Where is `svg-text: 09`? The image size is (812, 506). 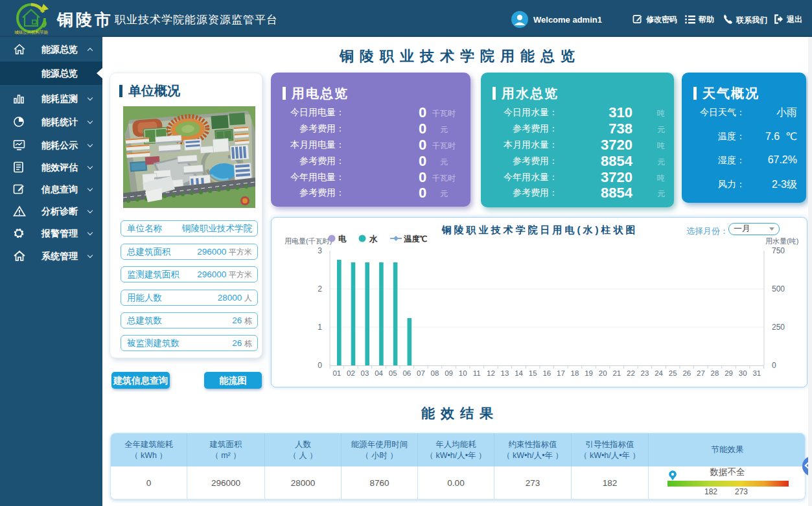 svg-text: 09 is located at coordinates (448, 373).